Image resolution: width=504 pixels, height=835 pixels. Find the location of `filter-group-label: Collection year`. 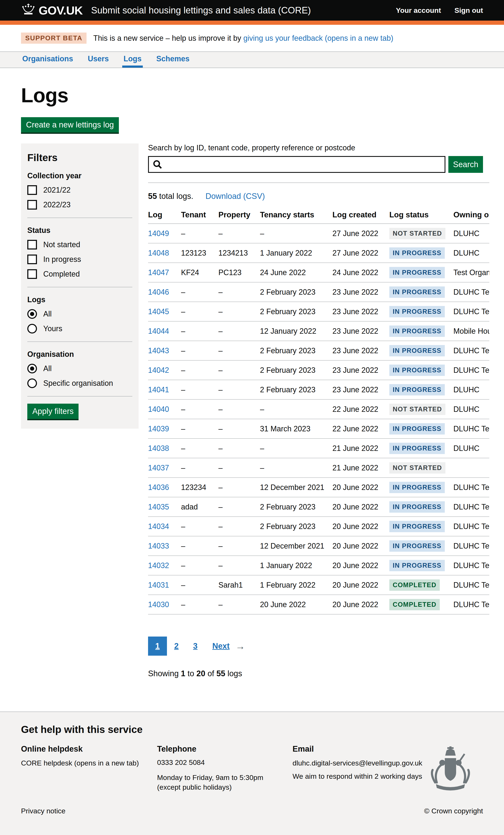

filter-group-label: Collection year is located at coordinates (80, 176).